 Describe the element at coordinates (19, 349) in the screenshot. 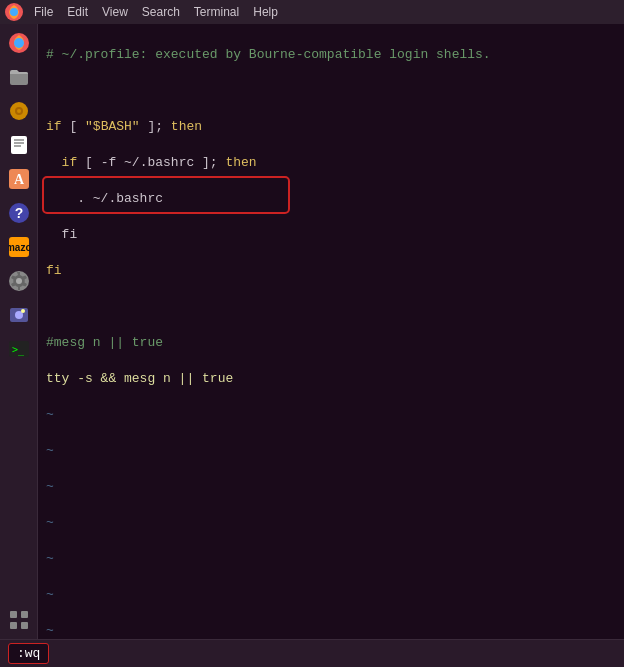

I see `sidebar-icon-terminal: >_` at that location.